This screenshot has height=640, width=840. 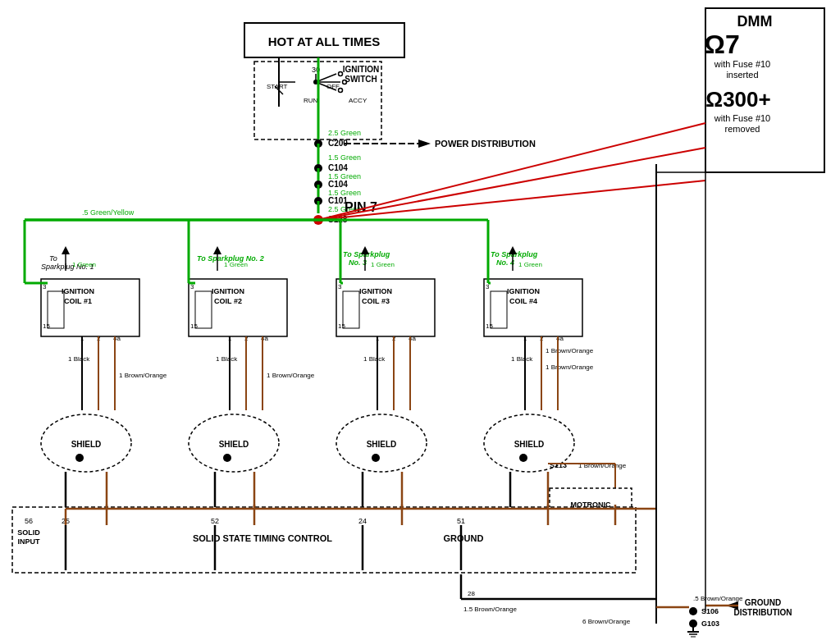 What do you see at coordinates (226, 359) in the screenshot?
I see `coil2-black-wire: 1 Black` at bounding box center [226, 359].